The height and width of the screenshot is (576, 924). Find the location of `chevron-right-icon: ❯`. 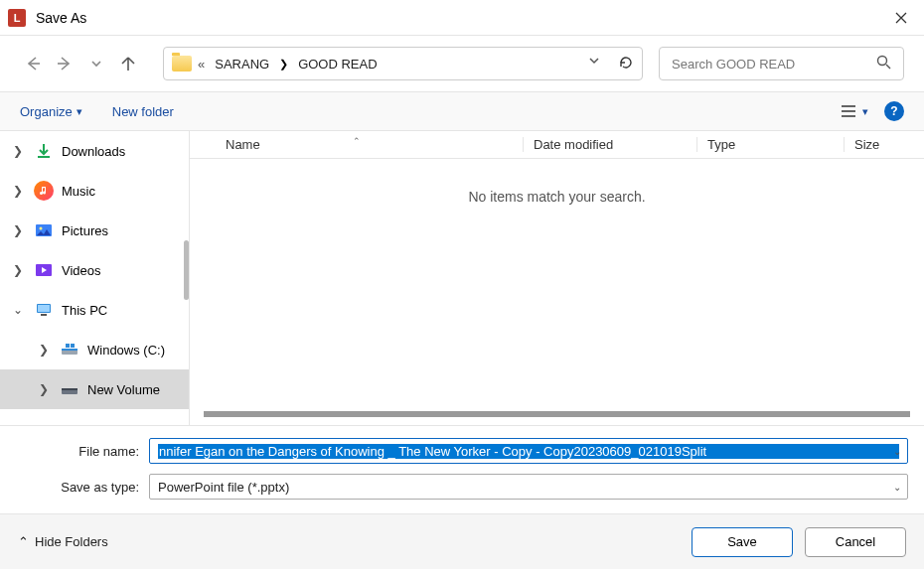

chevron-right-icon: ❯ is located at coordinates (284, 64).